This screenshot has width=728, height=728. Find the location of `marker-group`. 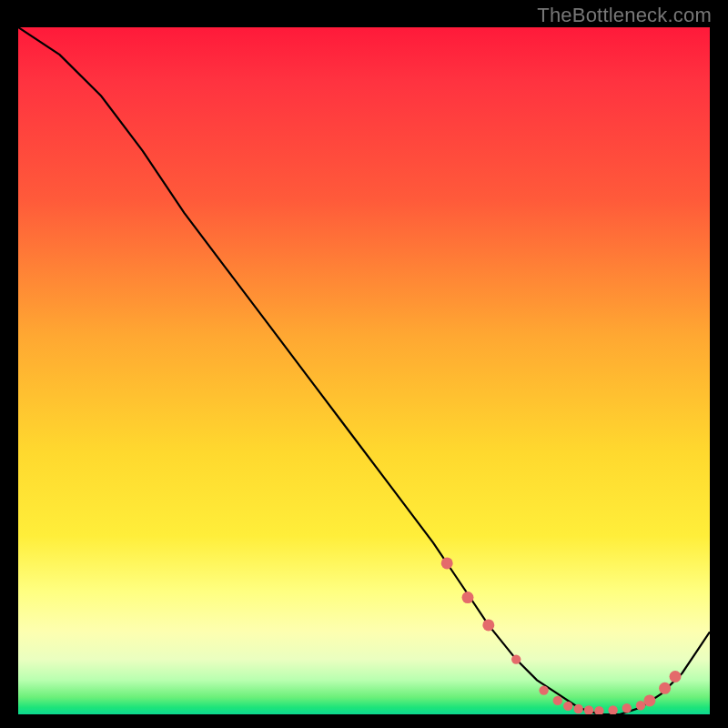

marker-group is located at coordinates (561, 635).